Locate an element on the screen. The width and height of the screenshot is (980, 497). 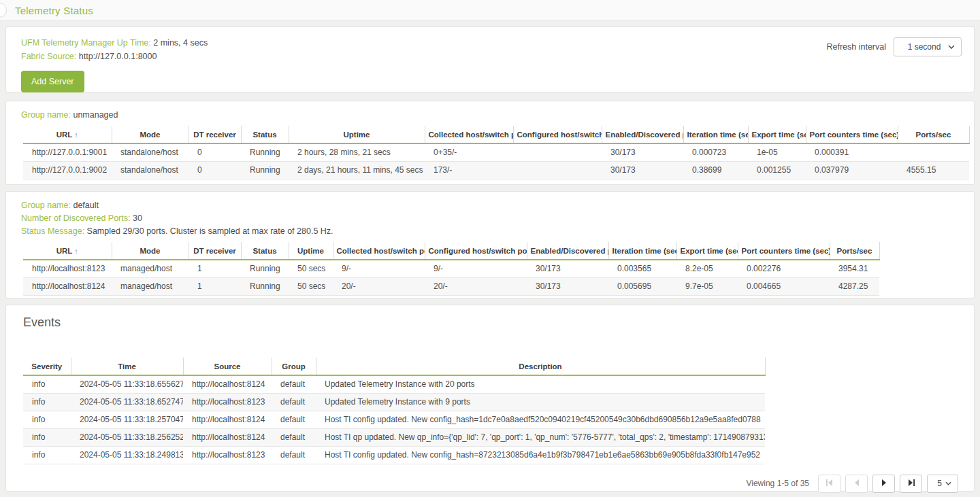
table-cell: standalone/host is located at coordinates (150, 152).